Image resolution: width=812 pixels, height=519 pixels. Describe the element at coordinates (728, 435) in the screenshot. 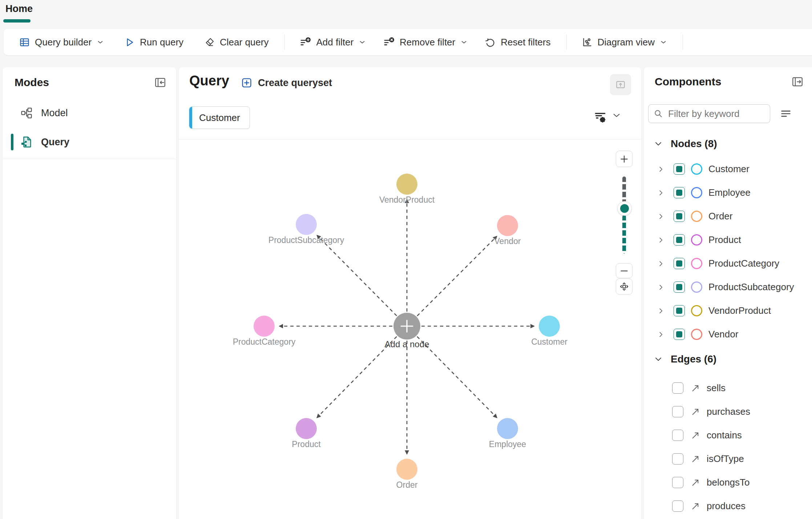

I see `edge-row-contains: contains` at that location.